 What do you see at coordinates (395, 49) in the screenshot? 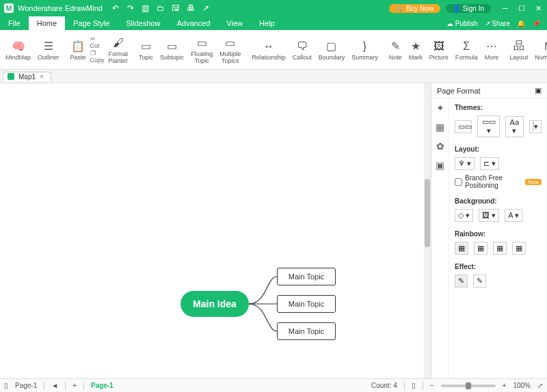
I see `note-button: ✎Note` at bounding box center [395, 49].